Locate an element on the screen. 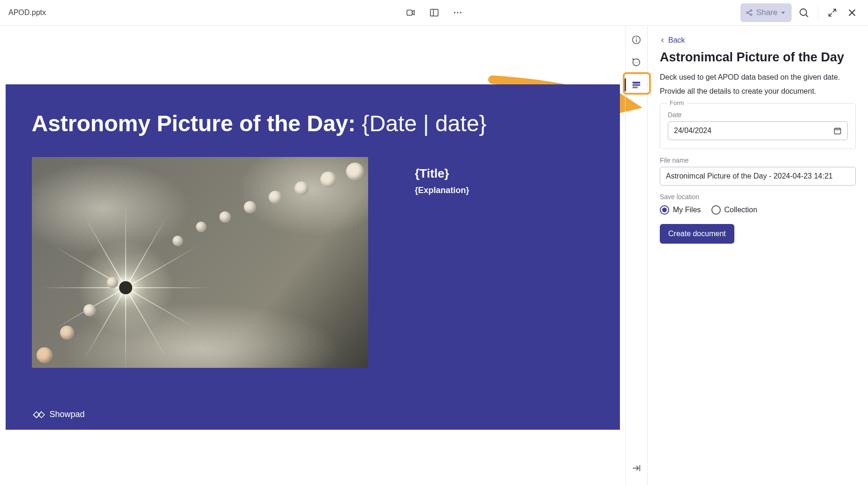 This screenshot has width=868, height=485. create-document-button: Create document is located at coordinates (697, 234).